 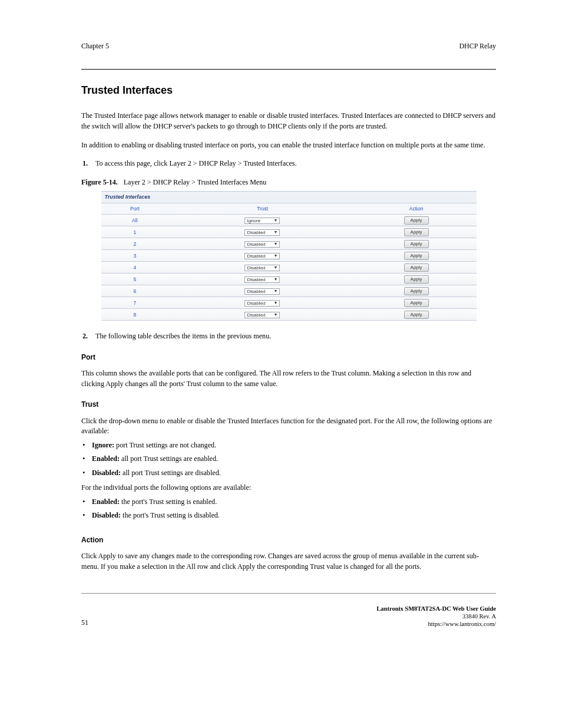 What do you see at coordinates (289, 561) in the screenshot?
I see `field-action-desc: Click Apply to save any changes made to …` at bounding box center [289, 561].